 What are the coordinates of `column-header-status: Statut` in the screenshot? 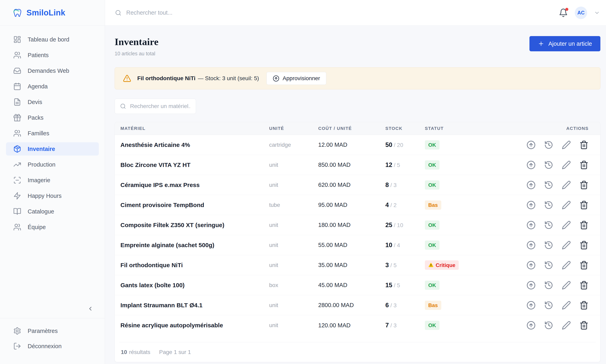 It's located at (475, 129).